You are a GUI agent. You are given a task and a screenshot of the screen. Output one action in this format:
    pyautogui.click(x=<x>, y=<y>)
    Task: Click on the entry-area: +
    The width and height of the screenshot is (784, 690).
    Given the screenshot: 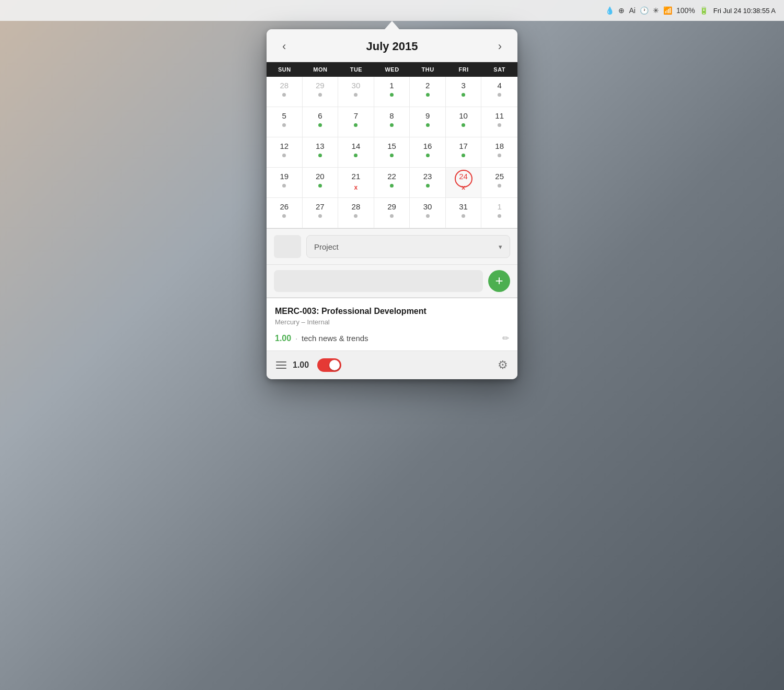 What is the action you would take?
    pyautogui.click(x=392, y=281)
    